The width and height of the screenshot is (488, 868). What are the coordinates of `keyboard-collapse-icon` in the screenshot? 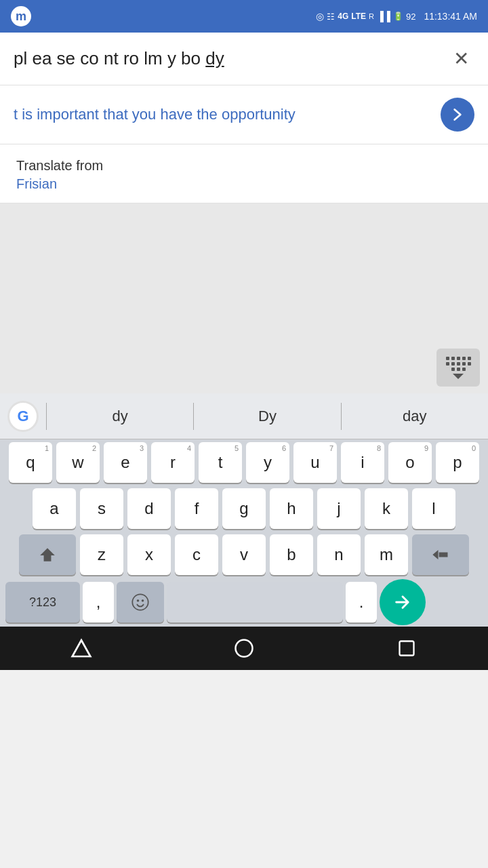 It's located at (458, 376).